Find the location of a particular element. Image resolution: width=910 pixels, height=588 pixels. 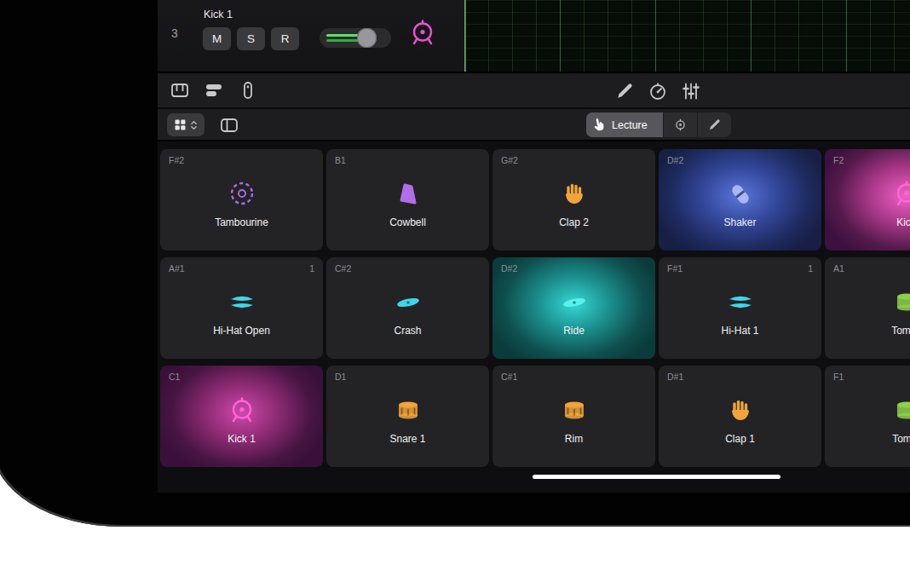

pad-note-label: G#2 is located at coordinates (510, 160).